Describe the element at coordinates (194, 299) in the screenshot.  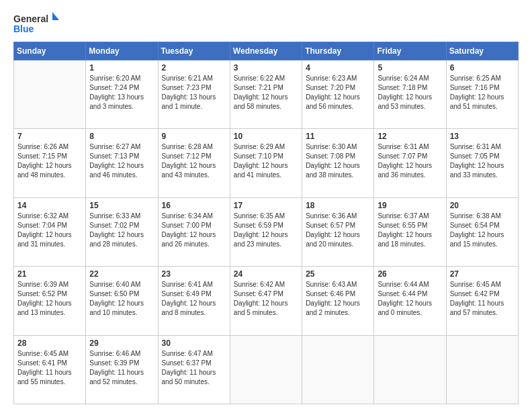
I see `day-info: Sunrise: 6:41 AM Sunset: 6:49 PM Dayligh…` at that location.